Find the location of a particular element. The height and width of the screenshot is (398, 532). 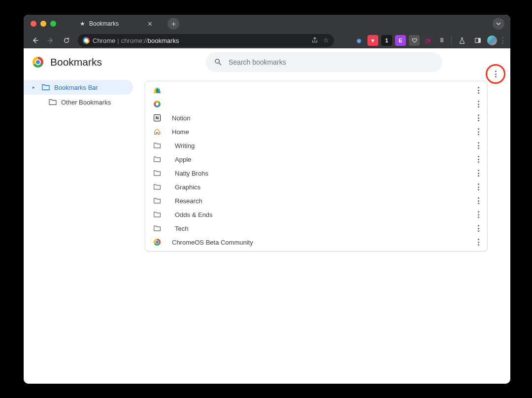

sidebar-item-other-bookmarks: Other Bookmarks is located at coordinates (78, 102).